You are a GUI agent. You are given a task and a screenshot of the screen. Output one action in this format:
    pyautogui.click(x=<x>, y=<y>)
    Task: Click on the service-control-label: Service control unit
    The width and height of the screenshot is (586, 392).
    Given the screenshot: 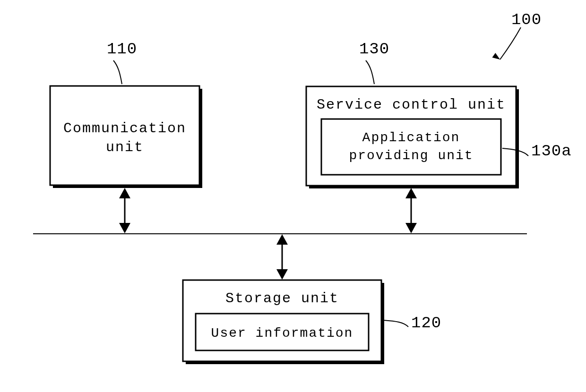 What is the action you would take?
    pyautogui.click(x=411, y=105)
    